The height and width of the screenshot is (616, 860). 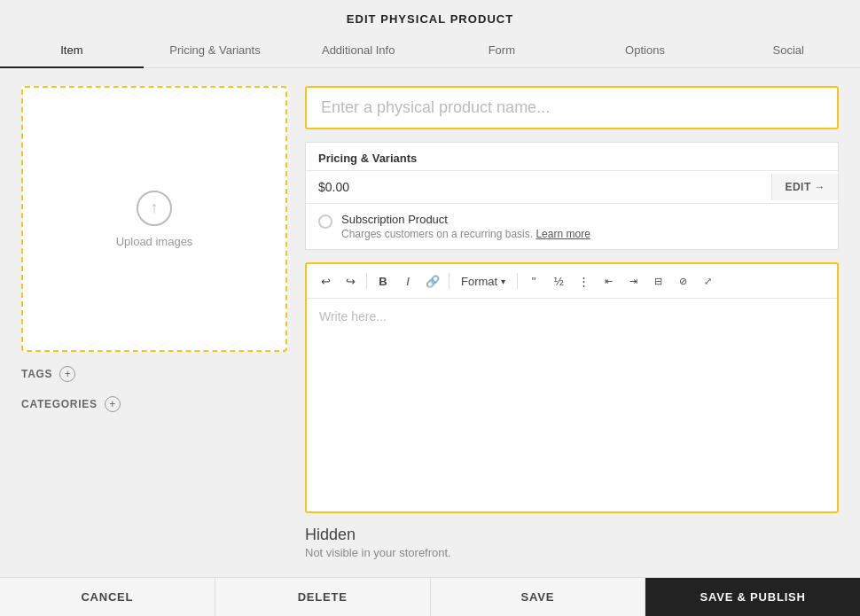 What do you see at coordinates (59, 404) in the screenshot?
I see `categories-label: CATEGORIES` at bounding box center [59, 404].